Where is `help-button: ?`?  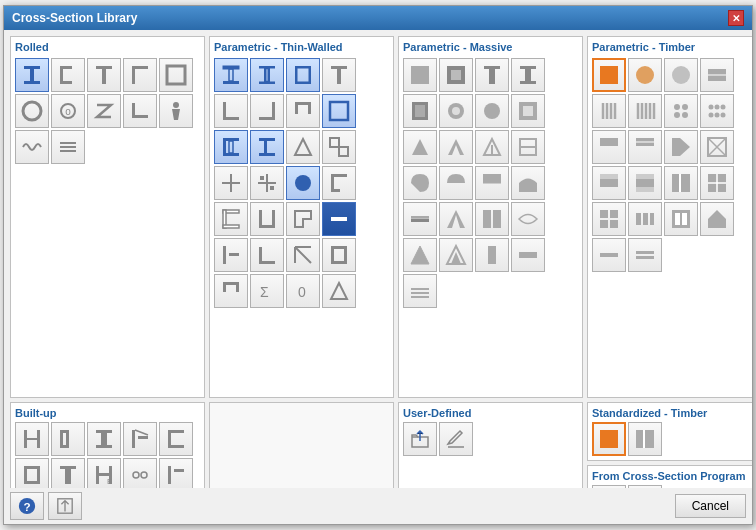
help-button: ? is located at coordinates (27, 506).